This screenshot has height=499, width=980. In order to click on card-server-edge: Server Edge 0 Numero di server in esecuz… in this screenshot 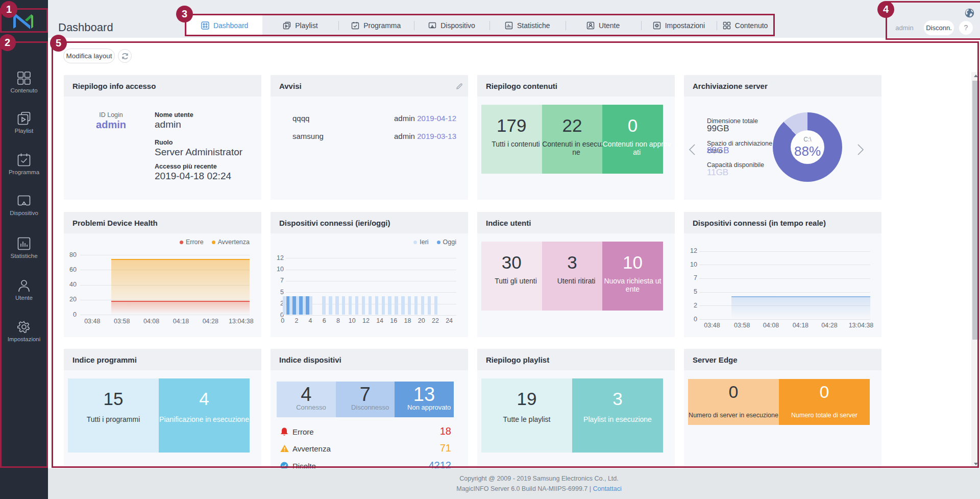, I will do `click(783, 412)`.